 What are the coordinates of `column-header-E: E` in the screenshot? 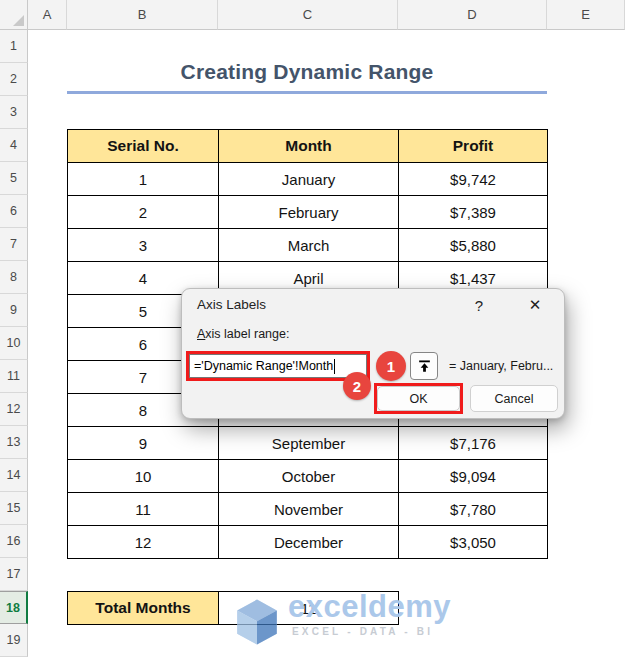 It's located at (586, 15).